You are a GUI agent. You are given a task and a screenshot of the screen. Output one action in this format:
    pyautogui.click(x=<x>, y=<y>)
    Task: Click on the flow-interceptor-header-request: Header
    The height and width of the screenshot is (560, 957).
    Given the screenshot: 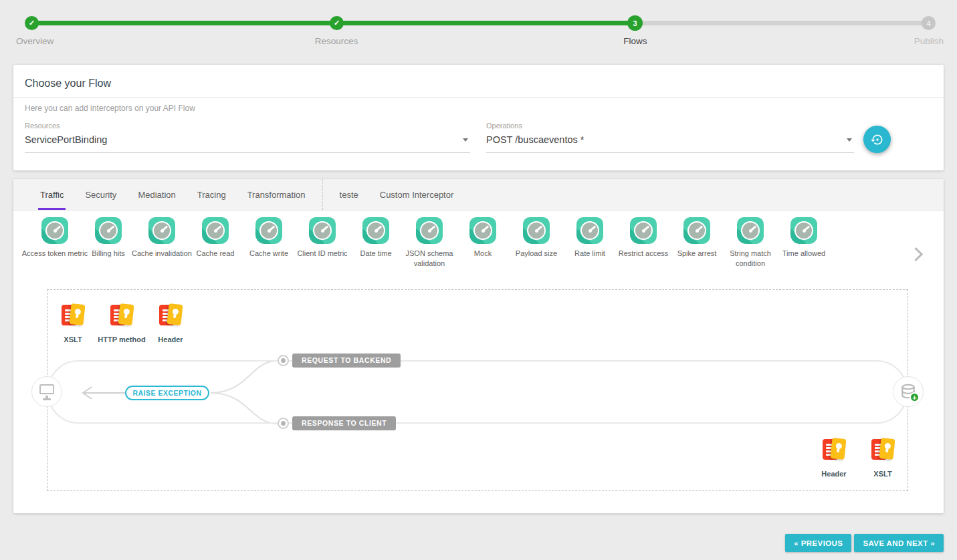 What is the action you would take?
    pyautogui.click(x=171, y=323)
    